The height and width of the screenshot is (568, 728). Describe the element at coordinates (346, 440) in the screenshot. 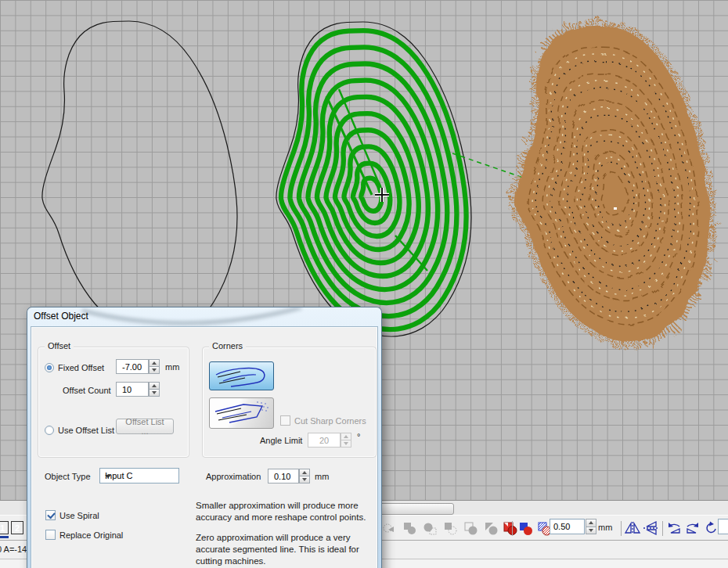

I see `angle-limit-spinner` at that location.